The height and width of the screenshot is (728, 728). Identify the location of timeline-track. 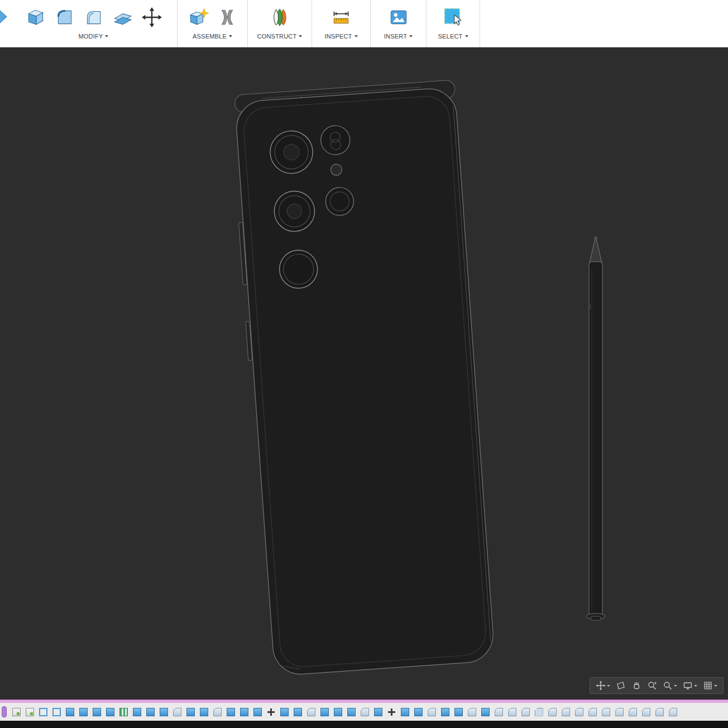
(344, 712).